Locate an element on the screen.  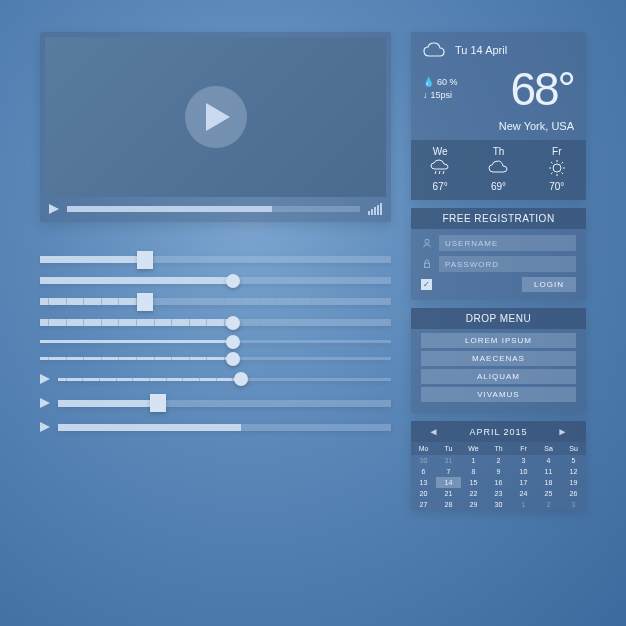
calendar-day: 26 is located at coordinates (574, 494).